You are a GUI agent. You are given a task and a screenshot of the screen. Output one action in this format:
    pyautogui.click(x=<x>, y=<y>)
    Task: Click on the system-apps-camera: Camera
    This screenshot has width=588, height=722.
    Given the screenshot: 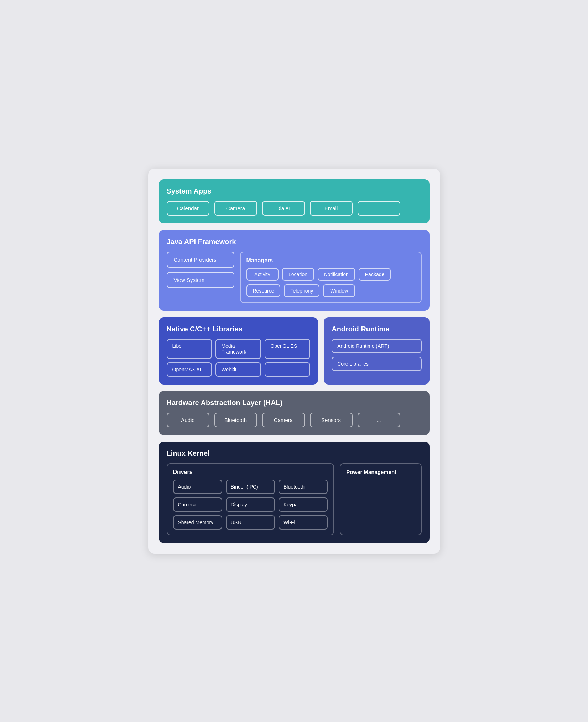 What is the action you would take?
    pyautogui.click(x=236, y=208)
    